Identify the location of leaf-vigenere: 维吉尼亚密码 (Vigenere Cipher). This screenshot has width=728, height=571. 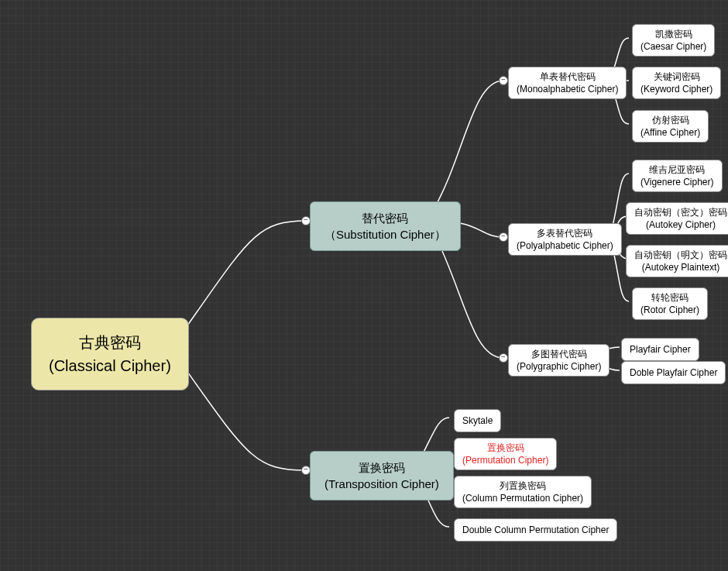
(677, 176).